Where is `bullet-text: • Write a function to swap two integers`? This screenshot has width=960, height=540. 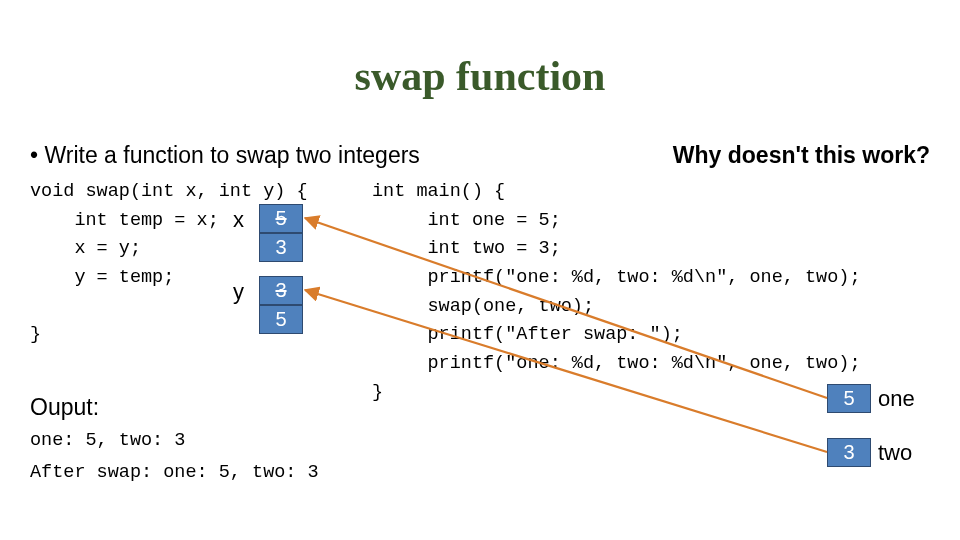 bullet-text: • Write a function to swap two integers is located at coordinates (225, 156).